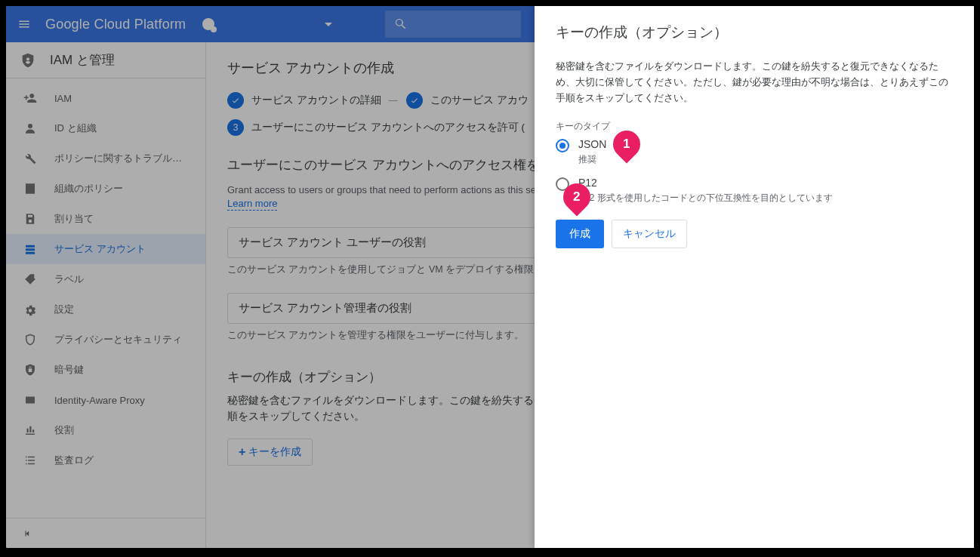 This screenshot has width=980, height=557. Describe the element at coordinates (106, 309) in the screenshot. I see `nav-settings: 設定` at that location.